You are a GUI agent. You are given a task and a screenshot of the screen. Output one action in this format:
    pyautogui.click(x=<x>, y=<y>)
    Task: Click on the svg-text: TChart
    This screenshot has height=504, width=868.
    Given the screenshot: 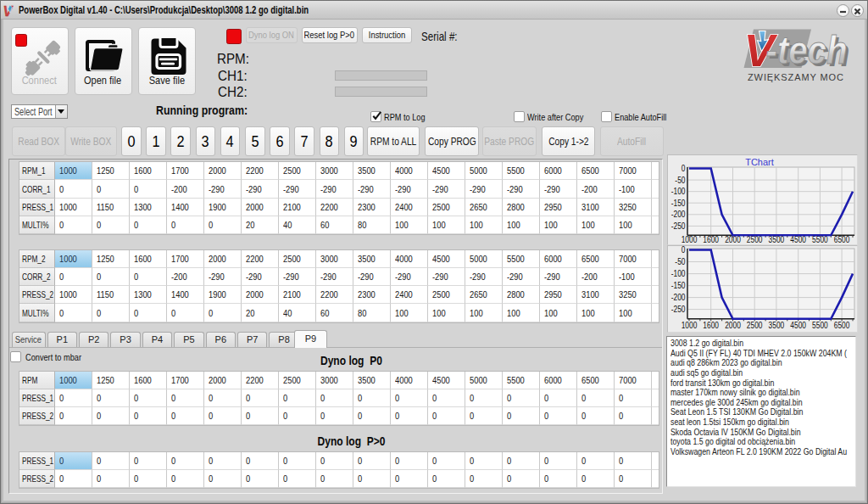 What is the action you would take?
    pyautogui.click(x=760, y=162)
    